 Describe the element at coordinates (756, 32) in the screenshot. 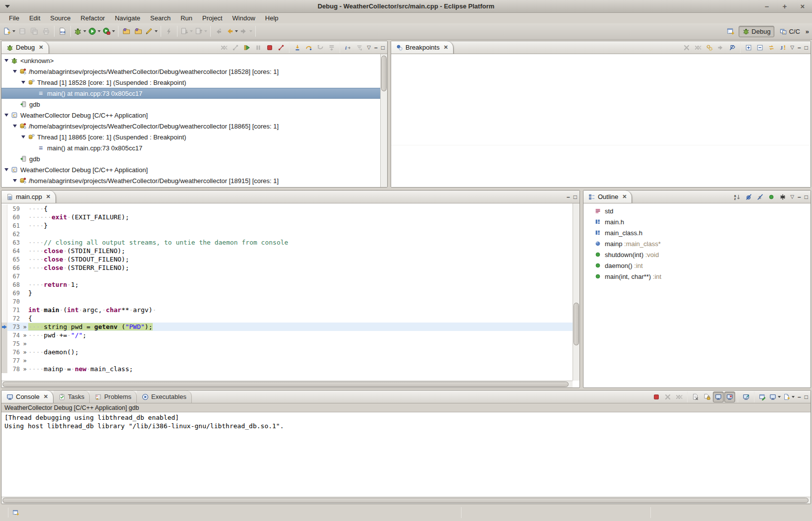

I see `perspective-debug: Debug` at that location.